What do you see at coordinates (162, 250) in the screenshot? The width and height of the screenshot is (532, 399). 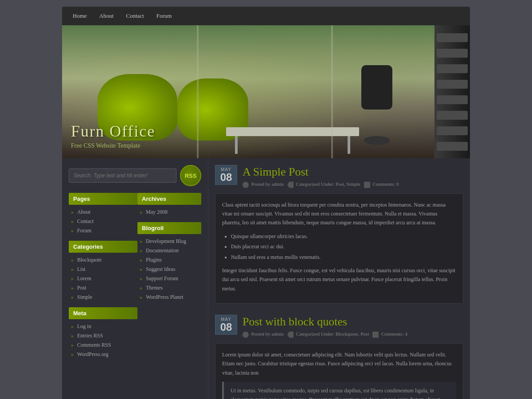 I see `sidebar-blogroll-docs: Documentation` at bounding box center [162, 250].